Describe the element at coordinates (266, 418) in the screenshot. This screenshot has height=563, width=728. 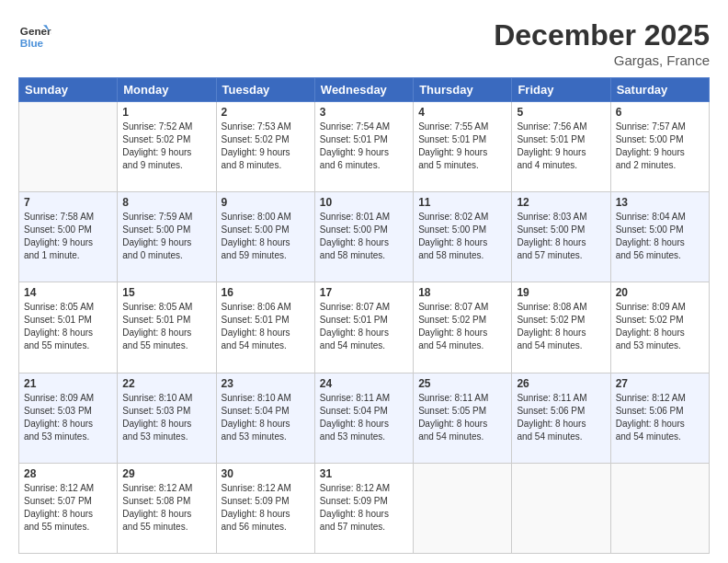
I see `day-info: Sunrise: 8:10 AM Sunset: 5:04 PM Dayligh…` at that location.